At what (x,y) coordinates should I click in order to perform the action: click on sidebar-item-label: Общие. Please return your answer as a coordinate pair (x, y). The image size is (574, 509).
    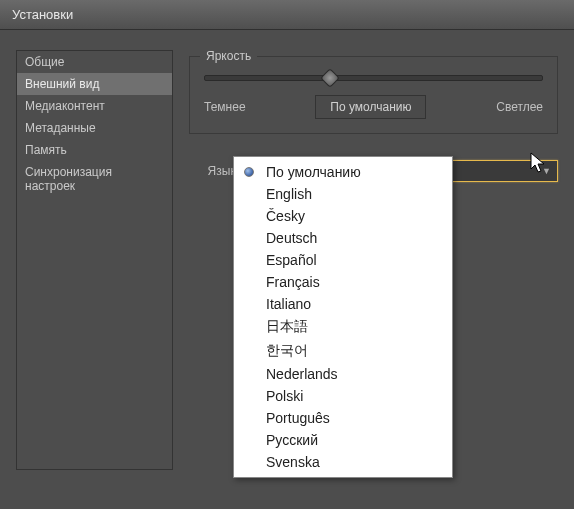
    Looking at the image, I should click on (44, 62).